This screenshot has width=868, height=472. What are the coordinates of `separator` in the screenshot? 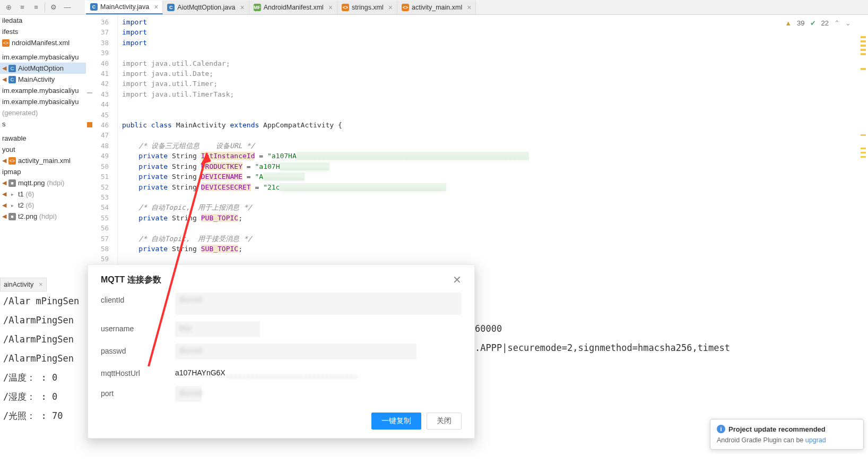 It's located at (45, 7).